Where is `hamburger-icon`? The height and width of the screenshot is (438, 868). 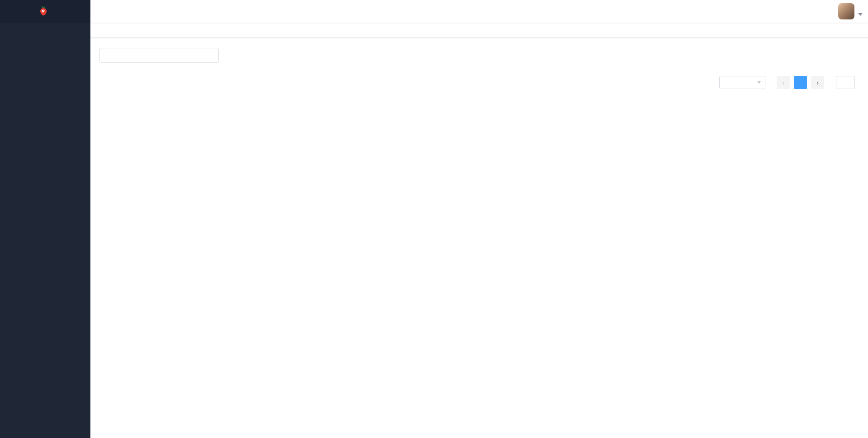 hamburger-icon is located at coordinates (102, 11).